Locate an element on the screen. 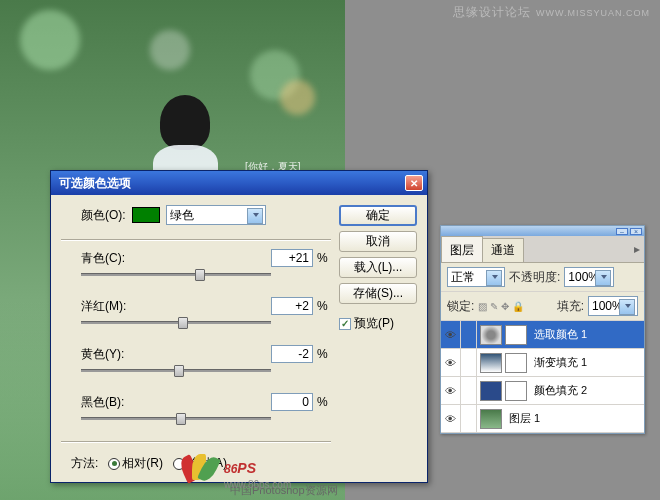 Image resolution: width=660 pixels, height=500 pixels. minimize-icon: – is located at coordinates (622, 232).